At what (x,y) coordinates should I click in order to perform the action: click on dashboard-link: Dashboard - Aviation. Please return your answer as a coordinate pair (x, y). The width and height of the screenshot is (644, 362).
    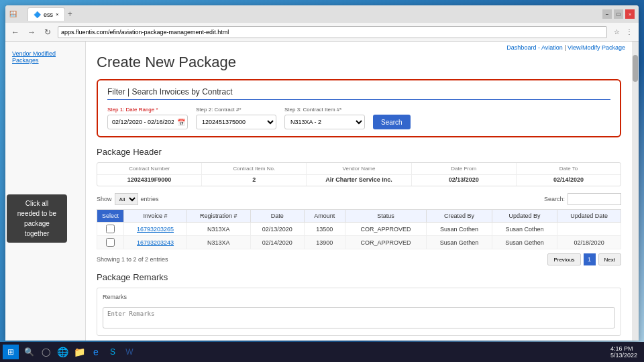
    Looking at the image, I should click on (534, 48).